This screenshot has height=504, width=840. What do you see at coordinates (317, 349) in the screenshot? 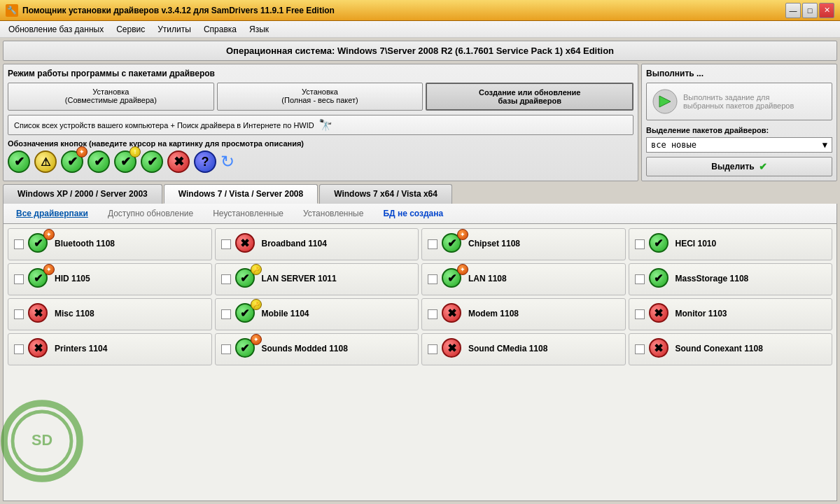
I see `driver-item: ✔✦Sounds Modded 1108` at bounding box center [317, 349].